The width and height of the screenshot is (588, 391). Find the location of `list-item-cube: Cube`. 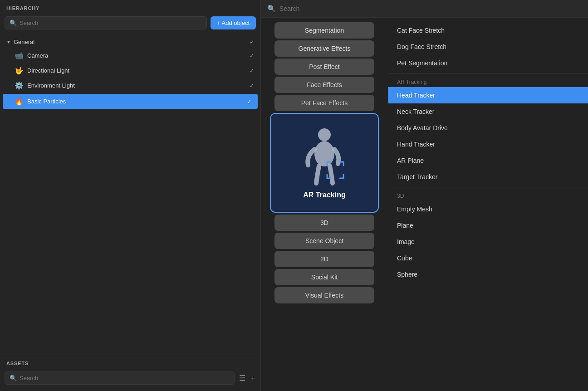

list-item-cube: Cube is located at coordinates (488, 258).